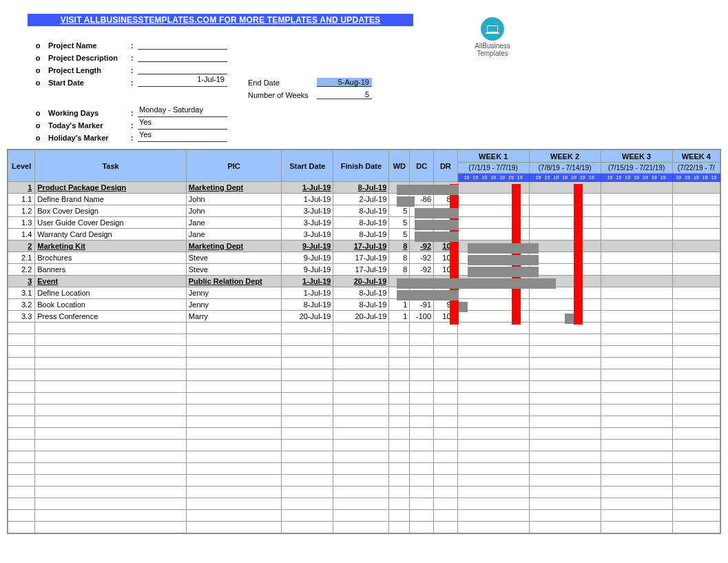 This screenshot has width=728, height=563. Describe the element at coordinates (111, 200) in the screenshot. I see `cell-task: Define Brand Name` at that location.